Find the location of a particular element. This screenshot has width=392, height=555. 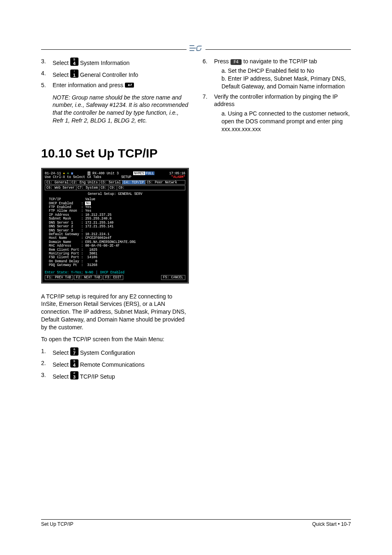

step-number: 4. is located at coordinates (47, 74).